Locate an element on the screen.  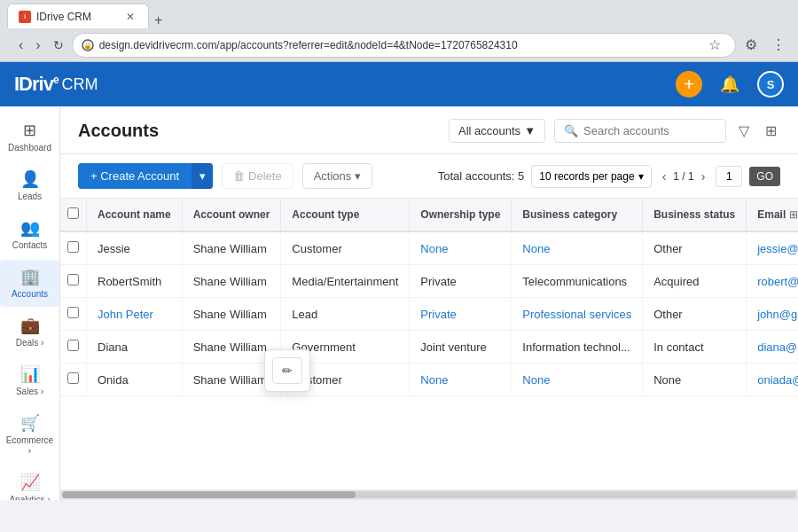
cell-account-name: RobertSmith is located at coordinates (135, 282).